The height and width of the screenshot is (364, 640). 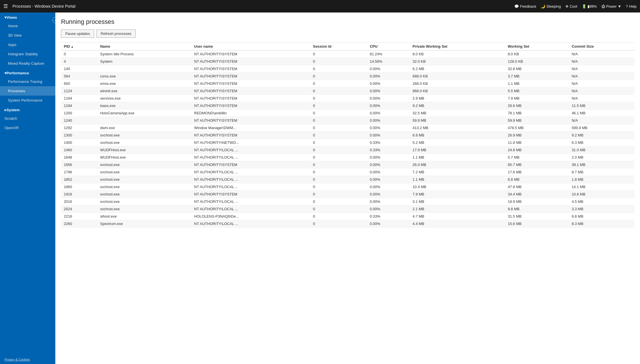 What do you see at coordinates (79, 209) in the screenshot?
I see `cell-pid: 2024` at bounding box center [79, 209].